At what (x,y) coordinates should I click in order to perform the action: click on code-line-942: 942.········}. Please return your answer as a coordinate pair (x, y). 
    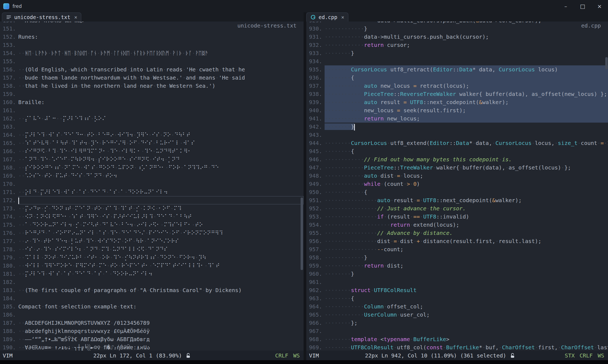
    Looking at the image, I should click on (457, 127).